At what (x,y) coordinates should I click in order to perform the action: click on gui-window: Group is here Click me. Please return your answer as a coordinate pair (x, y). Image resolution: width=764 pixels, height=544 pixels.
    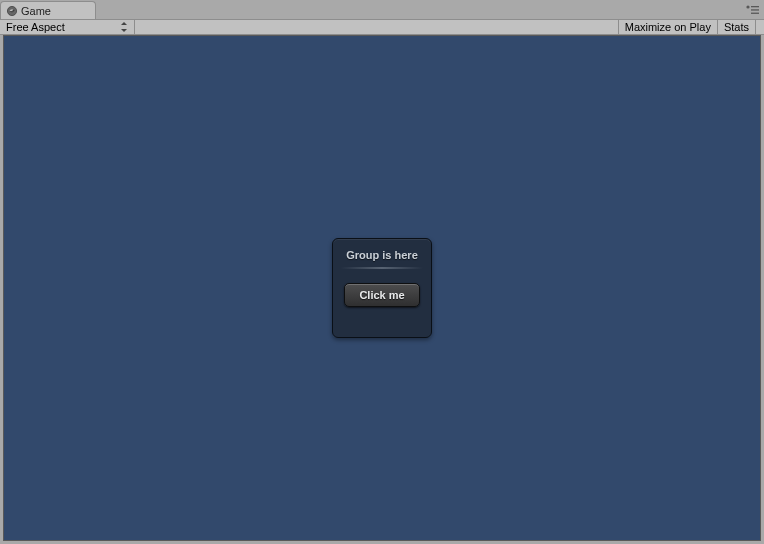
    Looking at the image, I should click on (382, 288).